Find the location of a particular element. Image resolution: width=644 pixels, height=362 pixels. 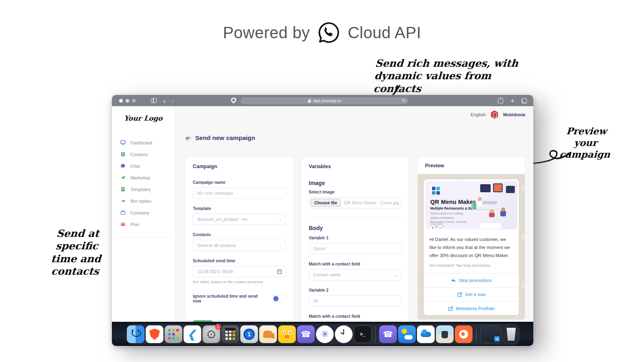

contacts-label: Contacts is located at coordinates (239, 234).